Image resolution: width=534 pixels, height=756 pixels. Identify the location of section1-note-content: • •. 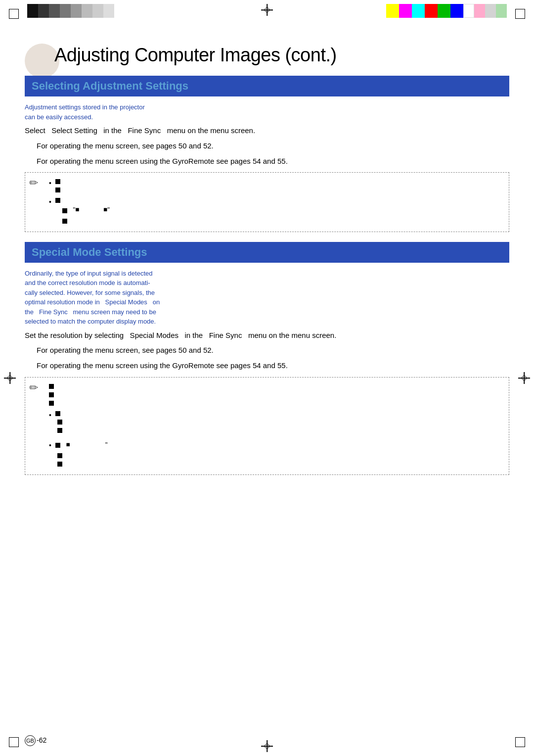
(267, 200).